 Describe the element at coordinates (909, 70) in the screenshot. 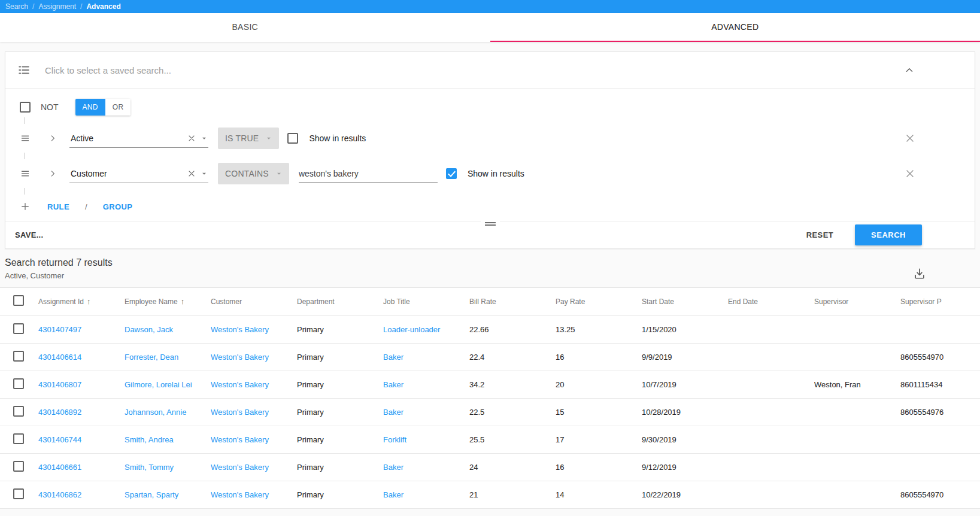

I see `collapse-chevron-up-icon` at that location.